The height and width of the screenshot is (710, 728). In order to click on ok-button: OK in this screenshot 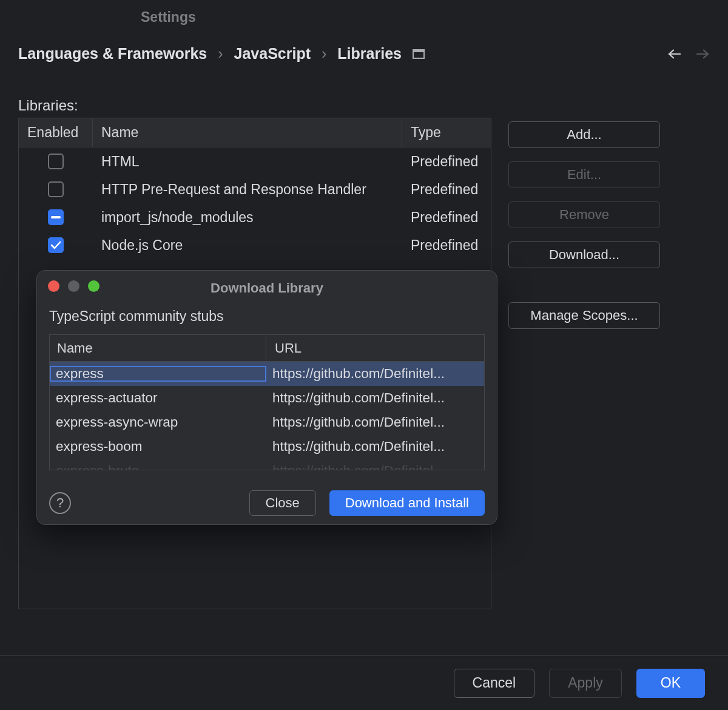, I will do `click(671, 683)`.